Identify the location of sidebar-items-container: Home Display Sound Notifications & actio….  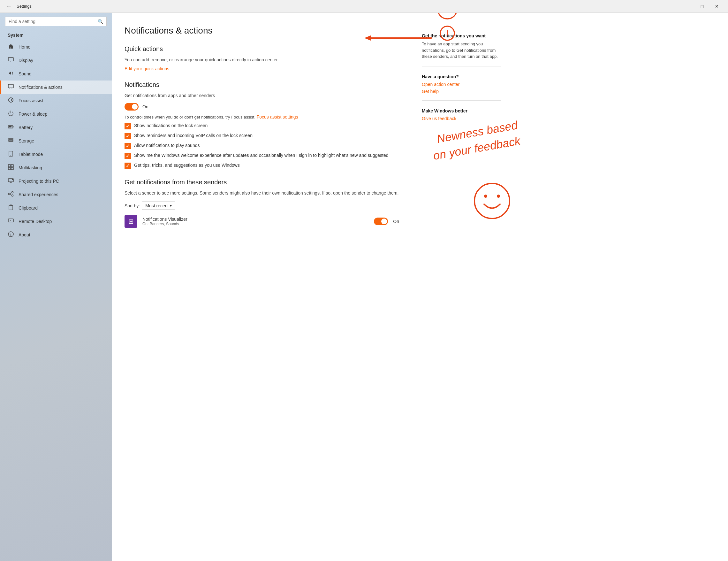
(56, 141).